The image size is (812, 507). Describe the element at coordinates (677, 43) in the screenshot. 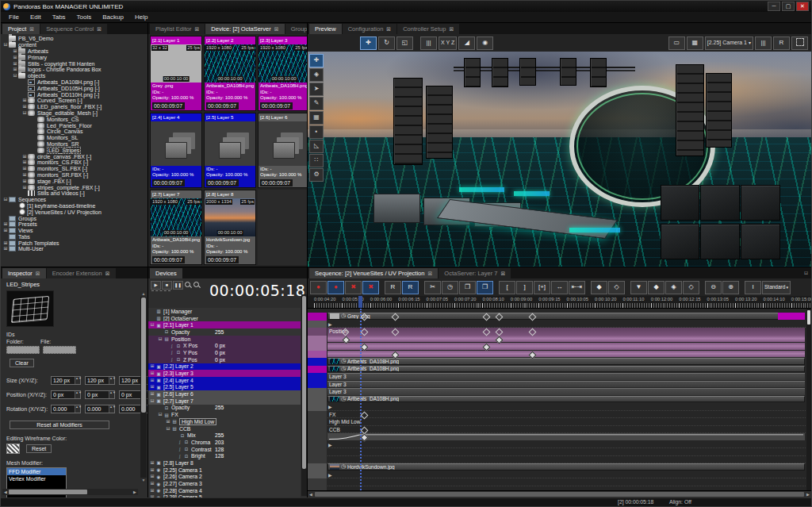

I see `display-toggle-button: ▭` at that location.